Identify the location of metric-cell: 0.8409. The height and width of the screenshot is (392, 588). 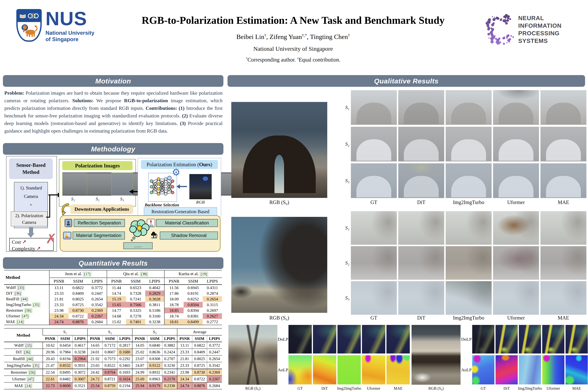
(78, 294).